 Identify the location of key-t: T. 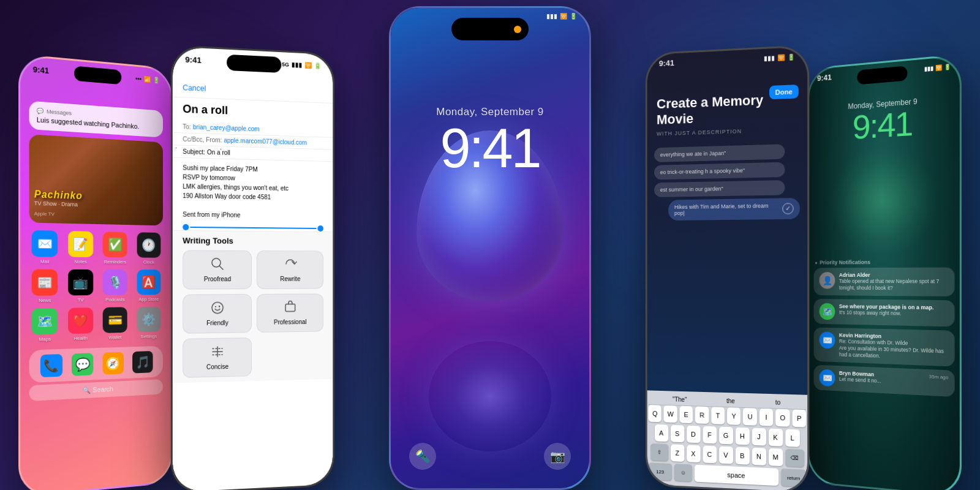
(718, 415).